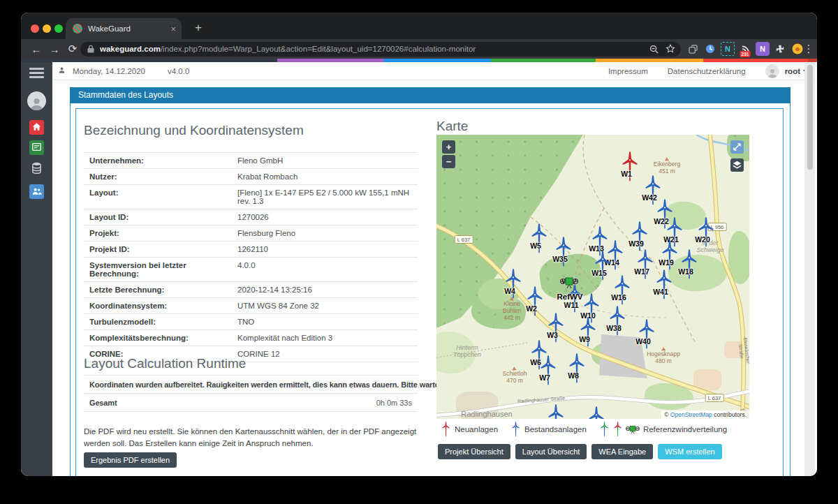  What do you see at coordinates (163, 290) in the screenshot?
I see `row-label: Letzte Berechnung:` at bounding box center [163, 290].